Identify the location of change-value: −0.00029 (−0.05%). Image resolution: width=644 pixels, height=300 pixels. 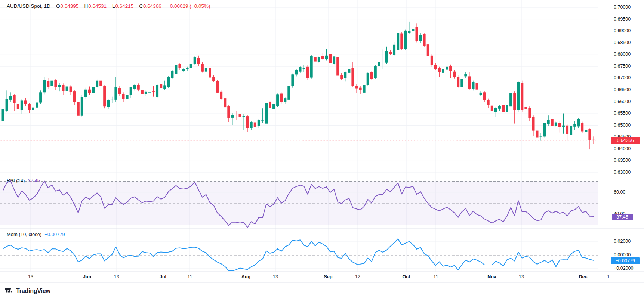
(189, 6).